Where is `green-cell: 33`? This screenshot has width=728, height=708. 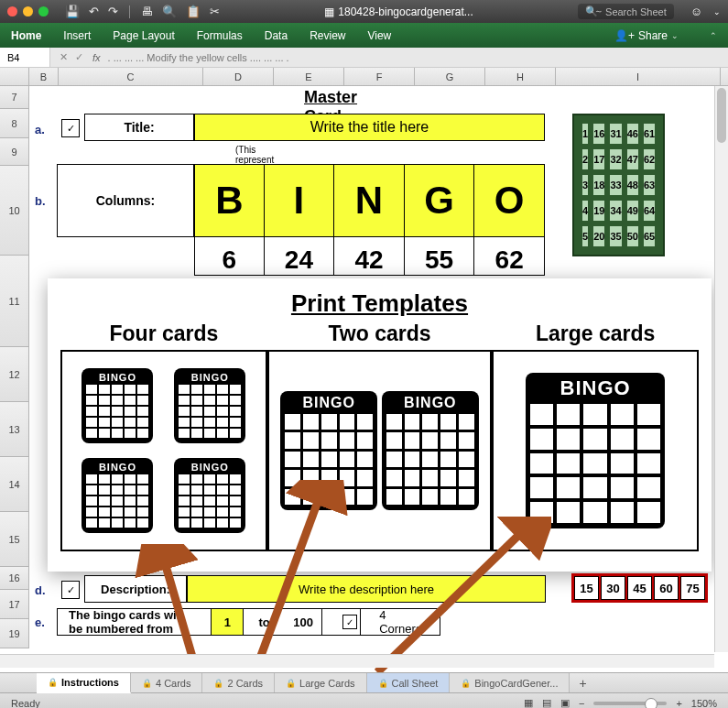
green-cell: 33 is located at coordinates (615, 185).